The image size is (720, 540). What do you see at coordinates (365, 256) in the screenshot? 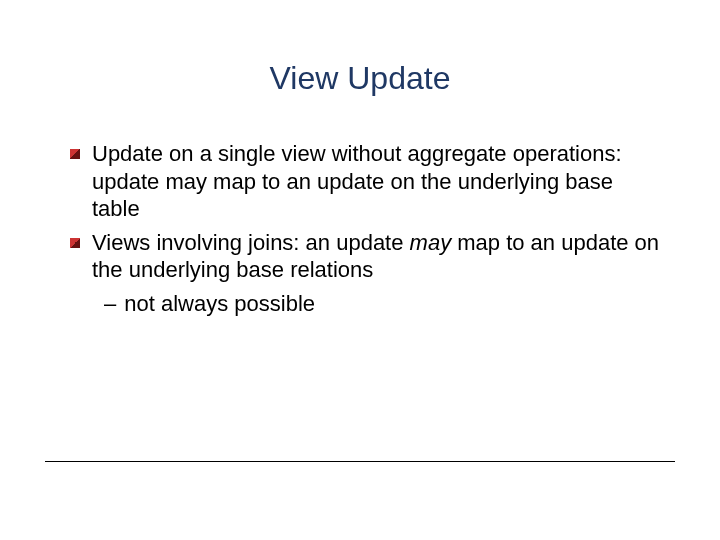
I see `list-item: Views involving joins: an update may map…` at bounding box center [365, 256].